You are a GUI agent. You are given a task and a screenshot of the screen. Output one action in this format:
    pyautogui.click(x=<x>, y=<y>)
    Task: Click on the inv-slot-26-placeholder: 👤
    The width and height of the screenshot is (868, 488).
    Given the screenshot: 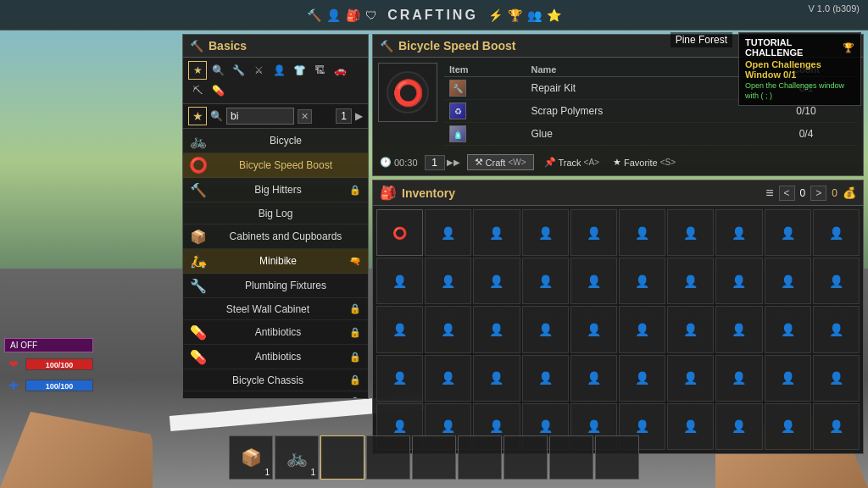 What is the action you would take?
    pyautogui.click(x=690, y=330)
    